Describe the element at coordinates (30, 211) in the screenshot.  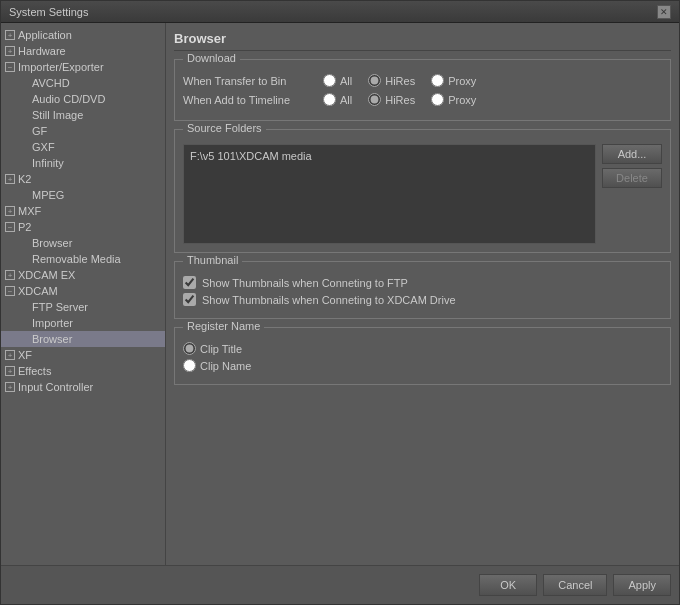
I see `sidebar-item-label: MXF` at that location.